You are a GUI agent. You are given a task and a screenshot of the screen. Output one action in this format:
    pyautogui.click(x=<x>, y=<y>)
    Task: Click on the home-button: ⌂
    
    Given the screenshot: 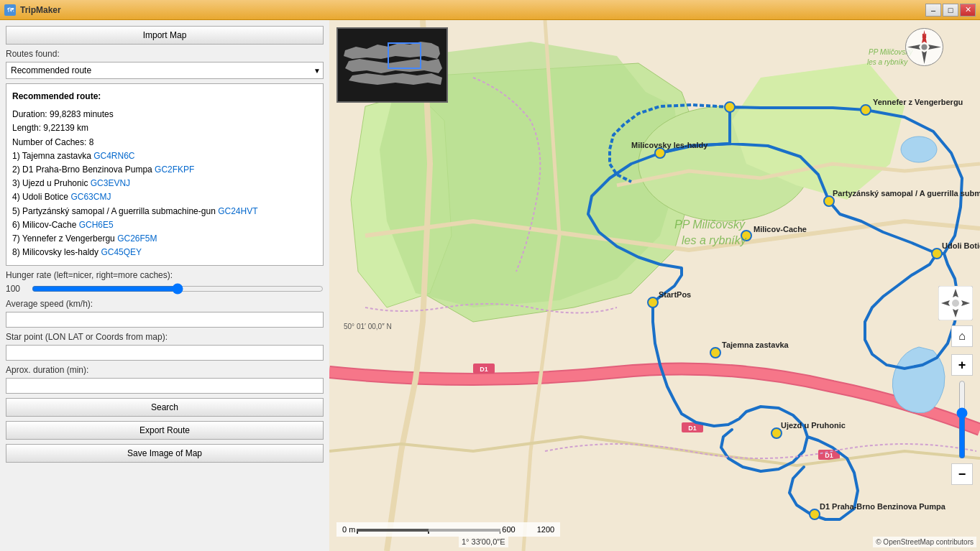 What is the action you would take?
    pyautogui.click(x=962, y=336)
    